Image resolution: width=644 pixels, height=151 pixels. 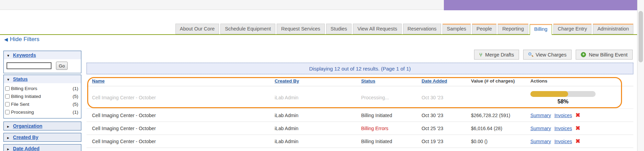 What do you see at coordinates (368, 81) in the screenshot?
I see `sort-by-status: Status` at bounding box center [368, 81].